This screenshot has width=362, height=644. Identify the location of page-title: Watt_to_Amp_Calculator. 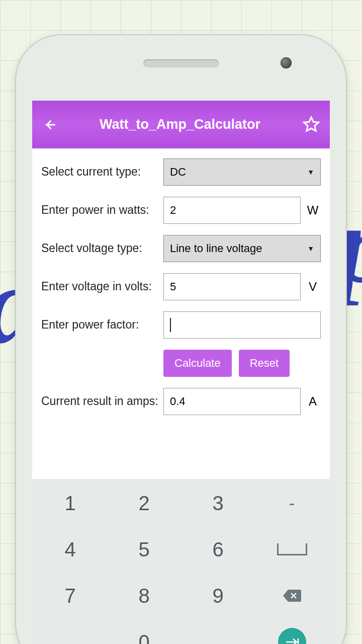
(180, 125).